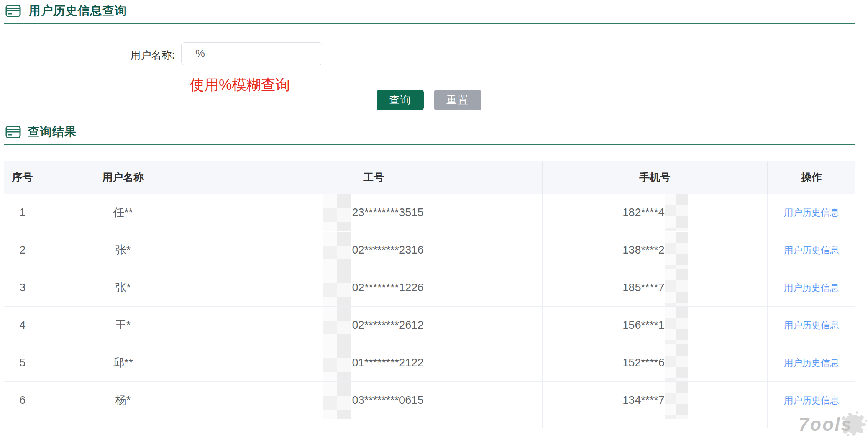 The image size is (868, 436). What do you see at coordinates (23, 212) in the screenshot?
I see `row-index-cell: 1` at bounding box center [23, 212].